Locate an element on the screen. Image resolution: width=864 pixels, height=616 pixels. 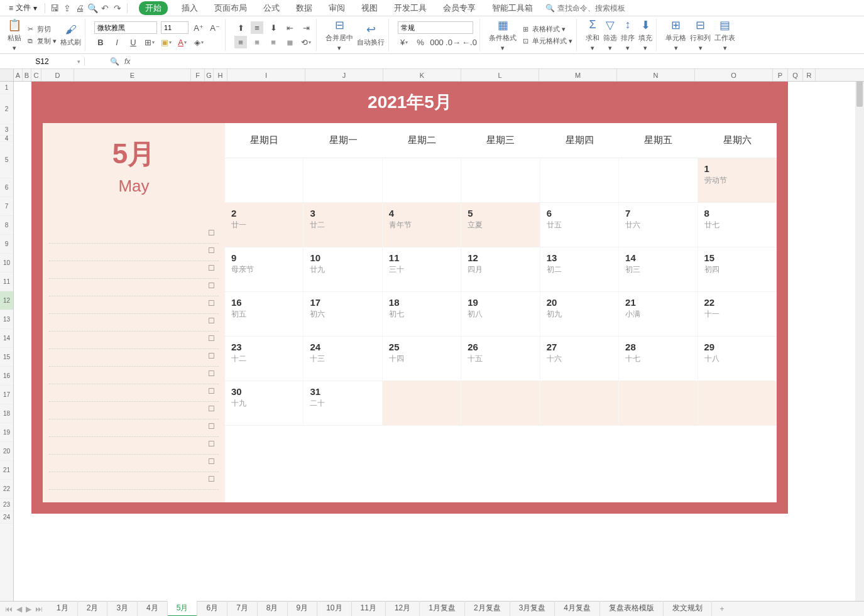
sum-button: Σ求和▾ is located at coordinates (593, 35).